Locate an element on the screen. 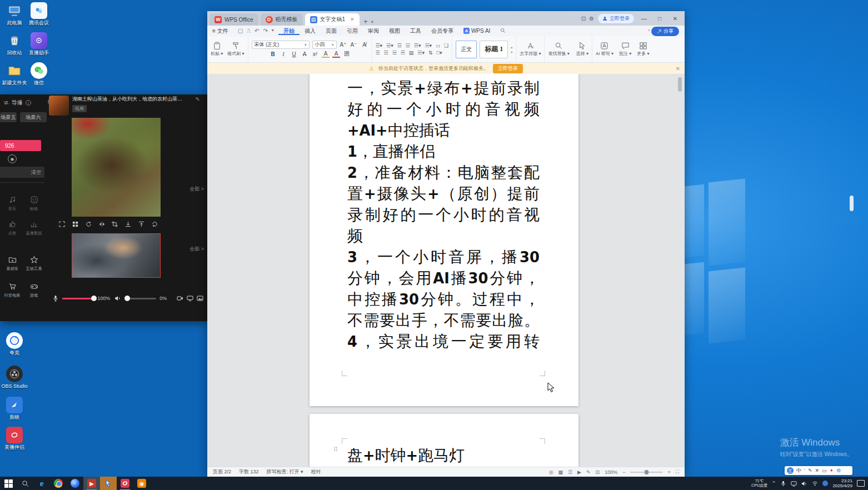 The image size is (868, 490). align-center-icon: ☲ is located at coordinates (386, 53).